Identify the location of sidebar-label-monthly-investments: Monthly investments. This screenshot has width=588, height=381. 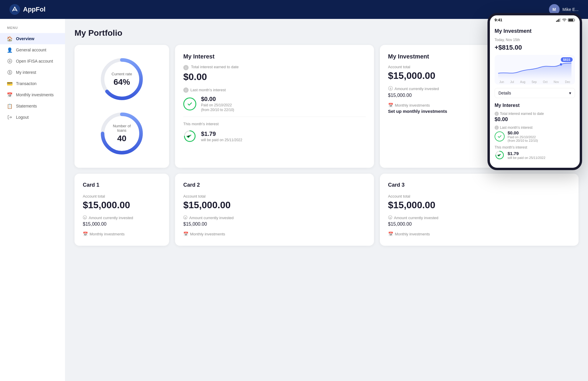
(35, 95).